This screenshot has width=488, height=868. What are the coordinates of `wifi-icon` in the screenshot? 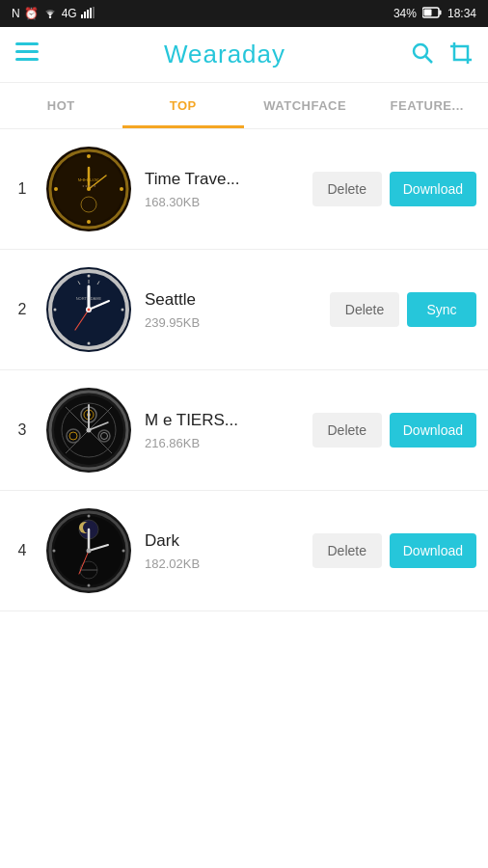 It's located at (50, 14).